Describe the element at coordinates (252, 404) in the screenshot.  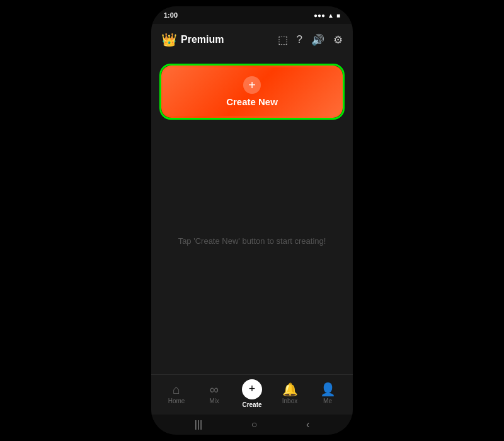
I see `create-label: Create` at that location.